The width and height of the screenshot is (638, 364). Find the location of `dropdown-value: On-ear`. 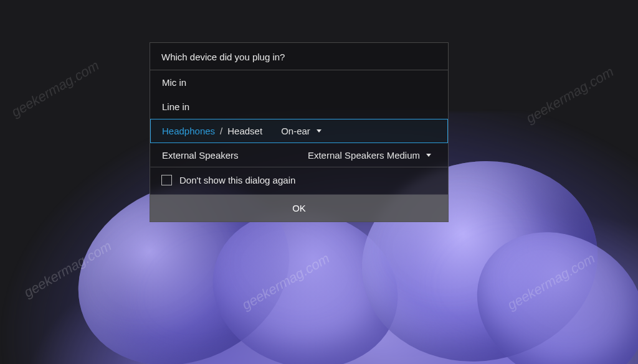

dropdown-value: On-ear is located at coordinates (295, 131).